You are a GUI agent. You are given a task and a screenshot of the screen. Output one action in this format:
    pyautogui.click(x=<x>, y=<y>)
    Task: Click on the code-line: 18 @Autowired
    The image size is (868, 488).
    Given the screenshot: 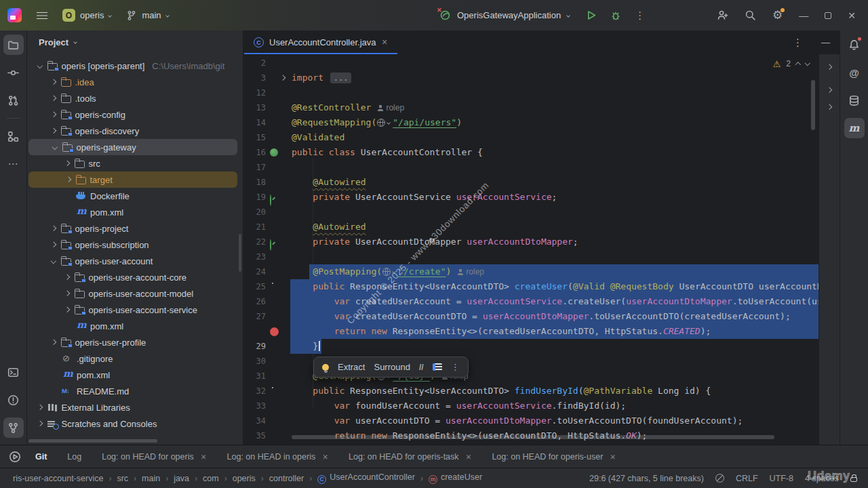 What is the action you would take?
    pyautogui.click(x=532, y=182)
    